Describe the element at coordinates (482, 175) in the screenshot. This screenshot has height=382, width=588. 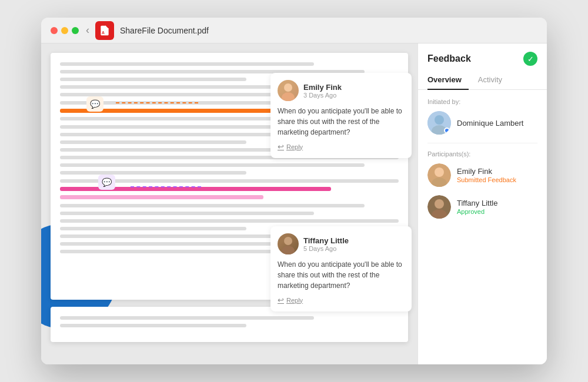
I see `participant-row-emily: Emily Fink Submitted Feedback` at that location.